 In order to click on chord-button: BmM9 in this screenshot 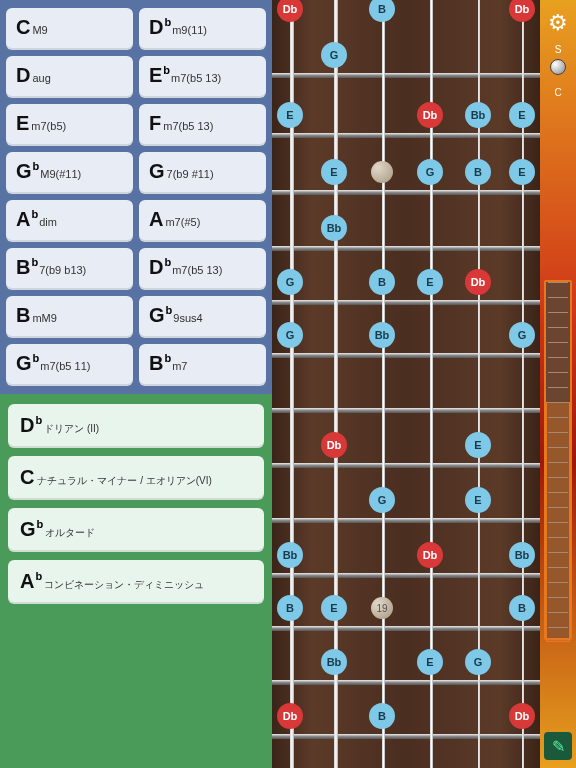, I will do `click(70, 317)`.